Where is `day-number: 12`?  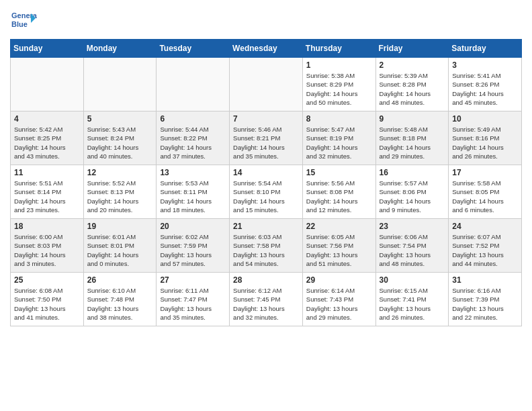 day-number: 12 is located at coordinates (120, 173).